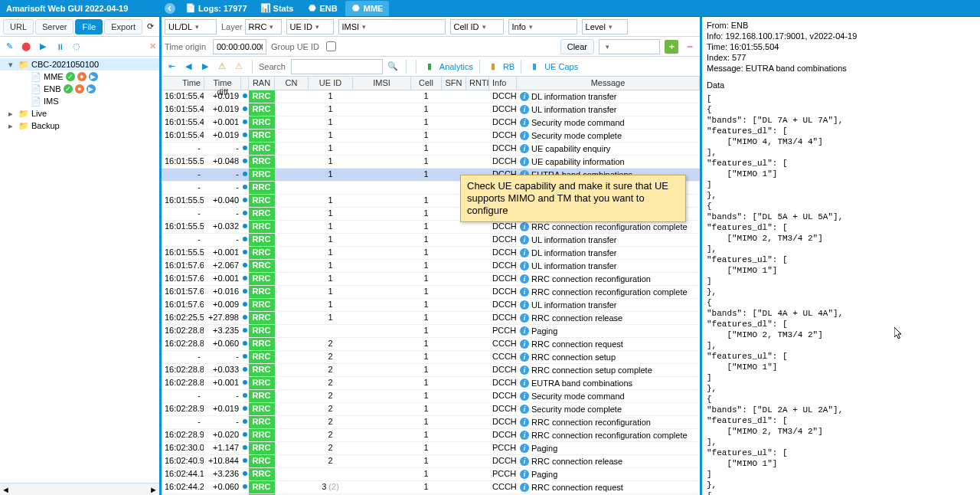 The height and width of the screenshot is (495, 980). Describe the element at coordinates (239, 67) in the screenshot. I see `warning2-icon: ⚠` at that location.